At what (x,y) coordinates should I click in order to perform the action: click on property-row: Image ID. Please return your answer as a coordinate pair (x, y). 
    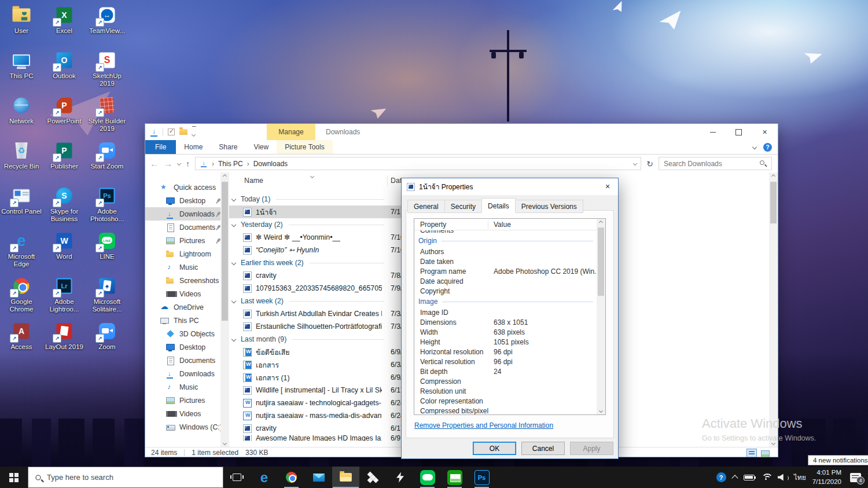
    Looking at the image, I should click on (506, 313).